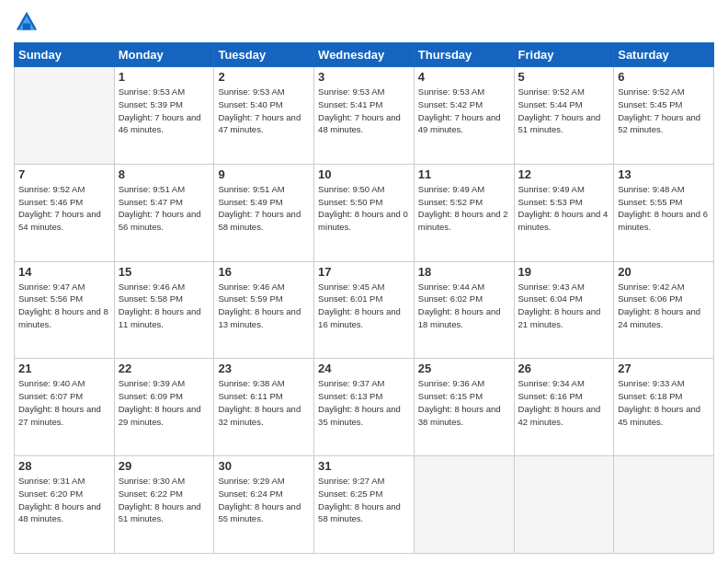 This screenshot has width=728, height=563. Describe the element at coordinates (463, 408) in the screenshot. I see `calendar-cell: 25Sunrise: 9:36 AMSunset: 6:15 PMDayligh…` at that location.